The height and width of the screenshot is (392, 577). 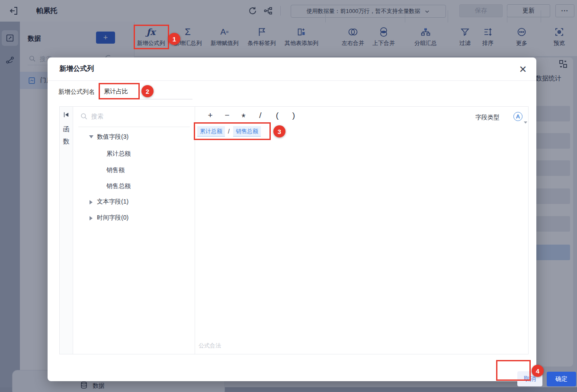 What do you see at coordinates (67, 115) in the screenshot?
I see `expand-panel-icon` at bounding box center [67, 115].